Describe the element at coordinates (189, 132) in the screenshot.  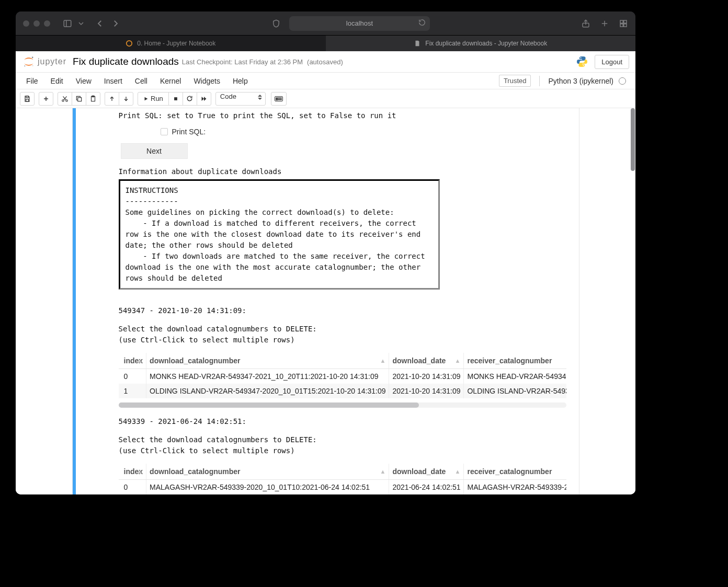
I see `print-sql-label: Print SQL:` at that location.